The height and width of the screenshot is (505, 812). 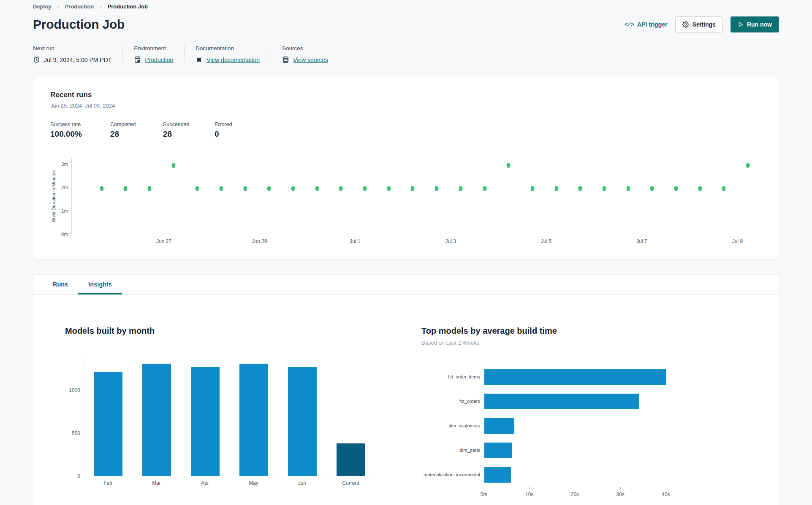 I want to click on stat-success-rate: Success rate 100.00%, so click(x=76, y=130).